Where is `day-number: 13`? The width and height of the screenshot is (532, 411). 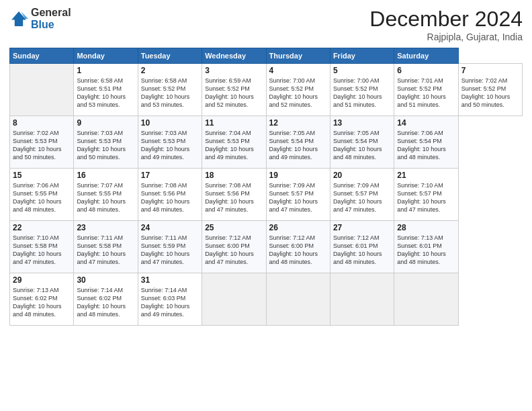 day-number: 13 is located at coordinates (362, 123).